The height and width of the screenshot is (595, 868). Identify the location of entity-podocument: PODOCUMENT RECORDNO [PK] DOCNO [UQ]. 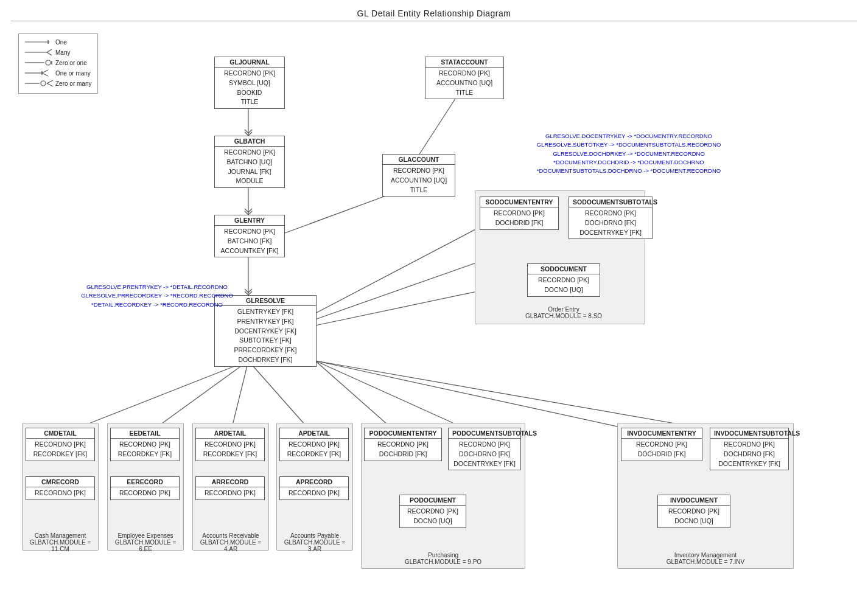
(433, 511).